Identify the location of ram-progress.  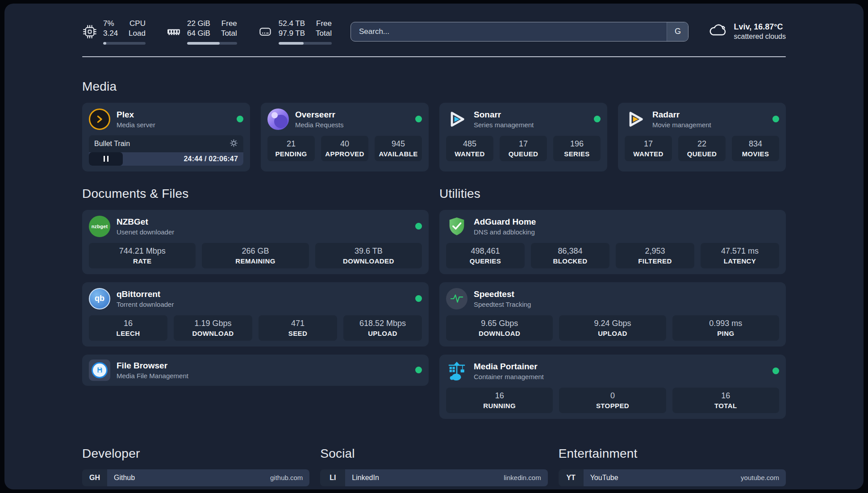
(212, 43).